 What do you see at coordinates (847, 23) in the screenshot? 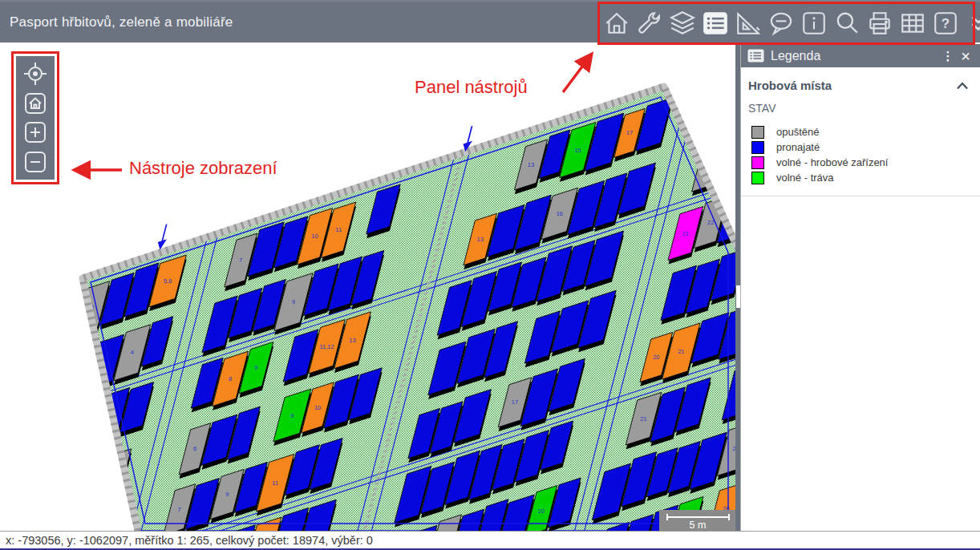
I see `search-icon` at bounding box center [847, 23].